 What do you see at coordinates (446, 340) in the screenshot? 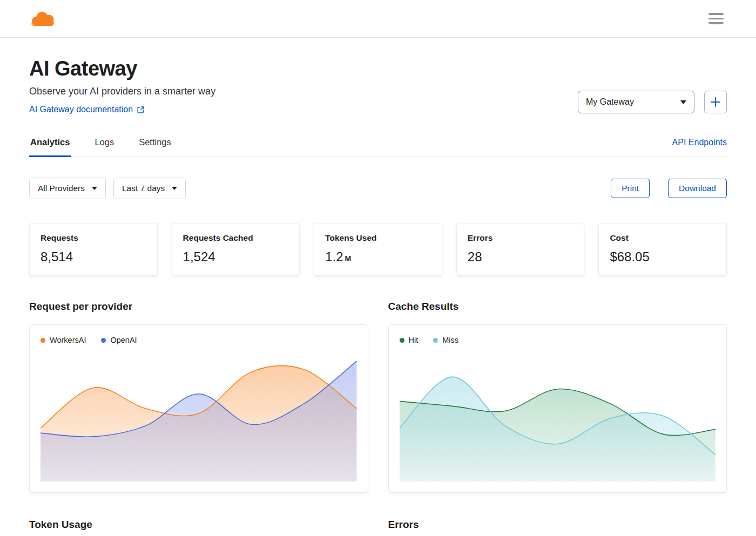
I see `legend-item-miss: Miss` at bounding box center [446, 340].